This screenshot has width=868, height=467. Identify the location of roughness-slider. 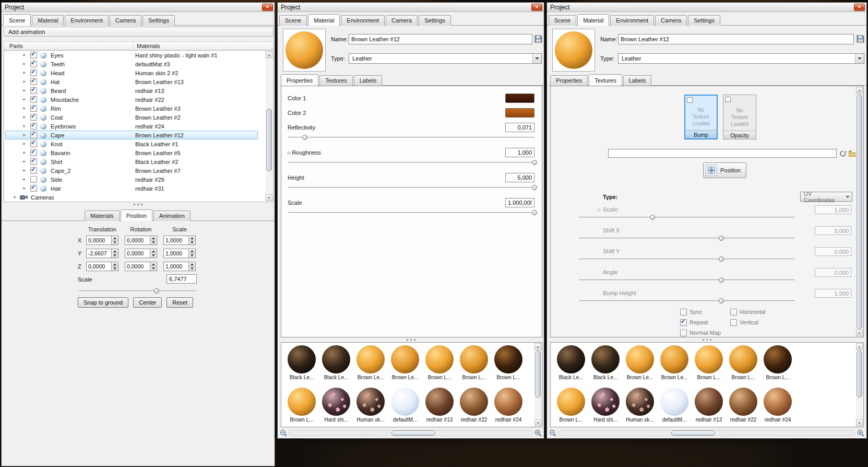
(411, 164).